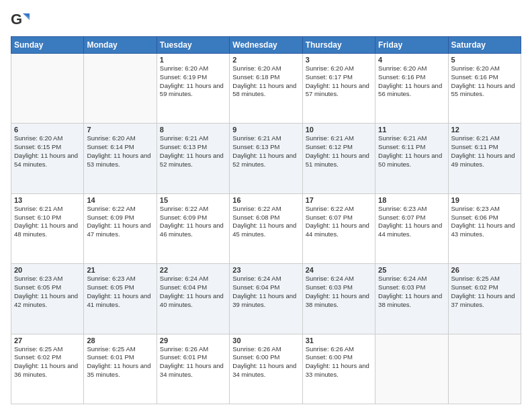 The height and width of the screenshot is (411, 532). I want to click on day-info: Sunrise: 6:25 AM Sunset: 6:01 PM Dayligh…, so click(120, 363).